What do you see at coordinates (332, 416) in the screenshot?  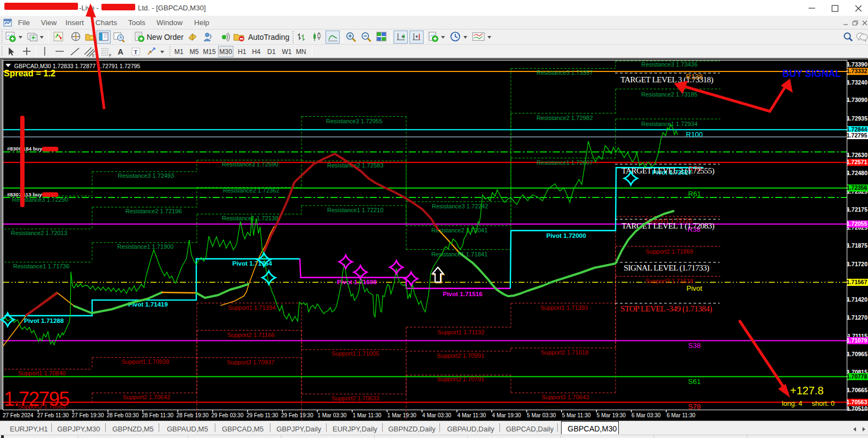 I see `svg-text: 1 Mar 03:30` at bounding box center [332, 416].